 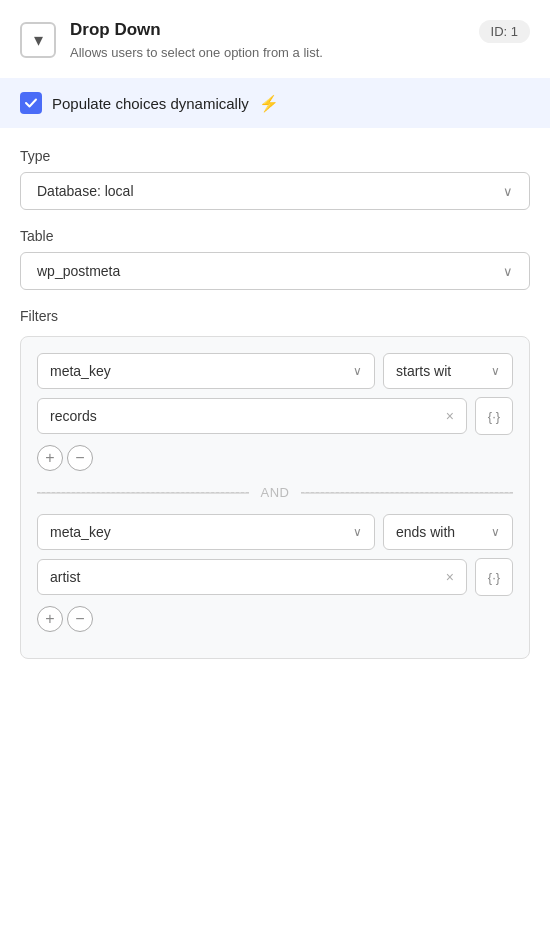 What do you see at coordinates (450, 577) in the screenshot?
I see `filter-2-clear: ×` at bounding box center [450, 577].